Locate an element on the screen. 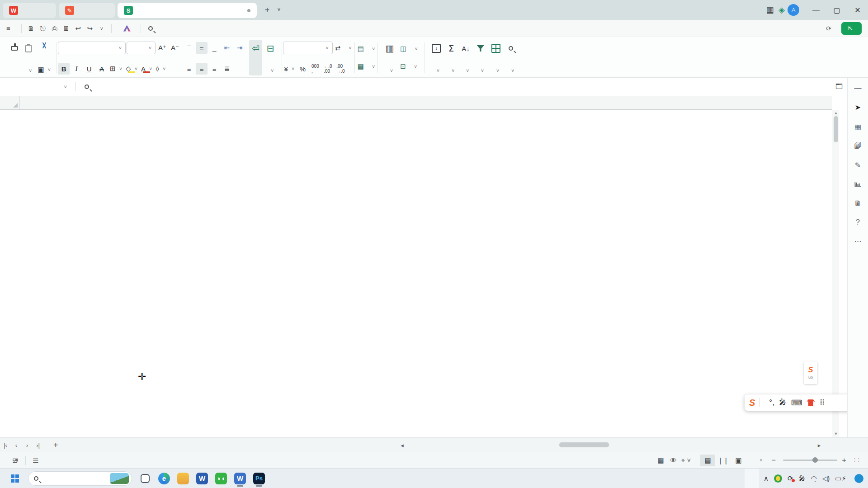 The width and height of the screenshot is (868, 488). ime-toolbar: S °, 🎤︎ ⌨ ⠿ is located at coordinates (802, 403).